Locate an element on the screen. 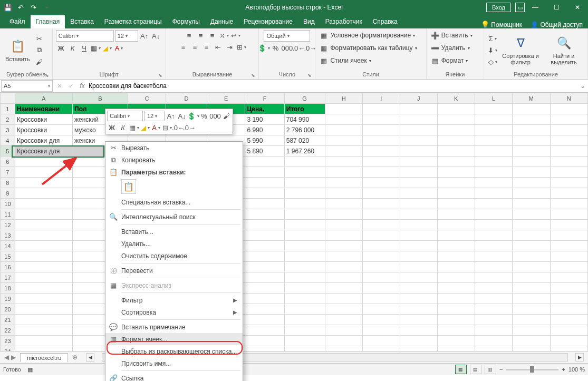 This screenshot has height=381, width=588. align-left-icon: ≡ is located at coordinates (184, 47).